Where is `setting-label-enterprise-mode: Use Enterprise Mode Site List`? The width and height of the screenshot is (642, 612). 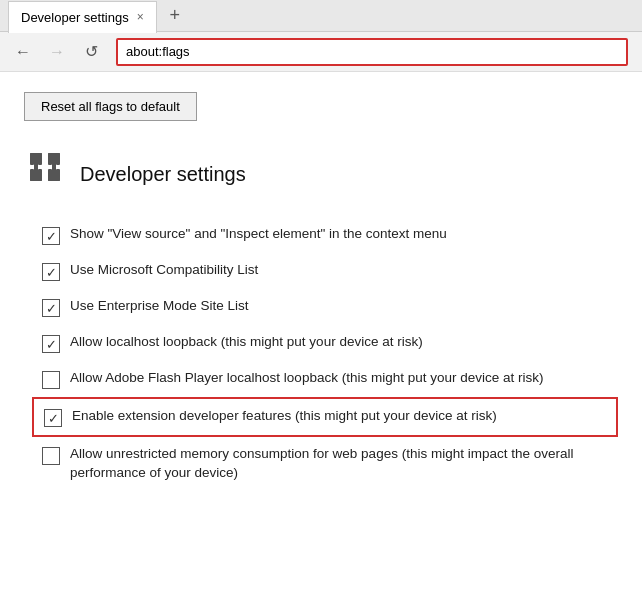 setting-label-enterprise-mode: Use Enterprise Mode Site List is located at coordinates (160, 306).